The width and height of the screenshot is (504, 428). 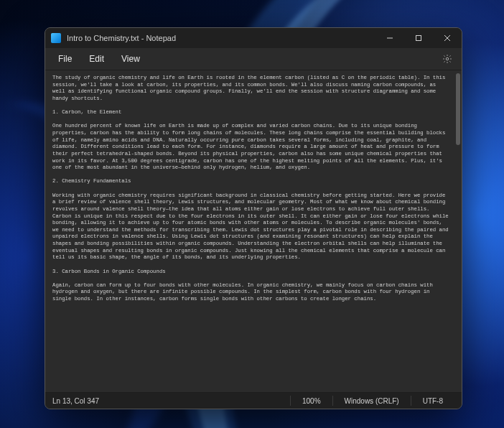 What do you see at coordinates (253, 59) in the screenshot?
I see `menubar: File Edit View` at bounding box center [253, 59].